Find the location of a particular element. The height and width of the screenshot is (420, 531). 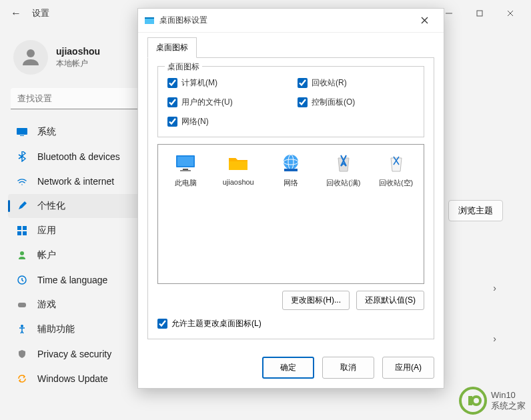

recycle-empty-icon is located at coordinates (396, 163).